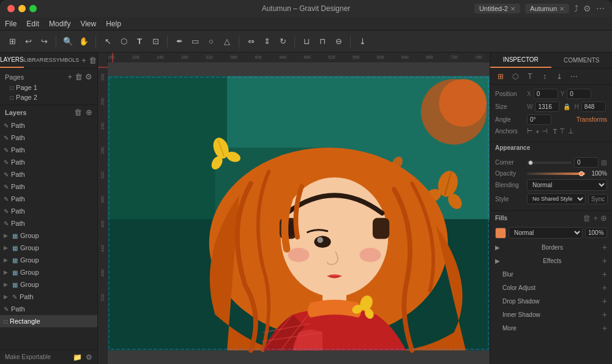 The image size is (612, 364). Describe the element at coordinates (49, 199) in the screenshot. I see `layer-path-7: ✎ Path` at that location.